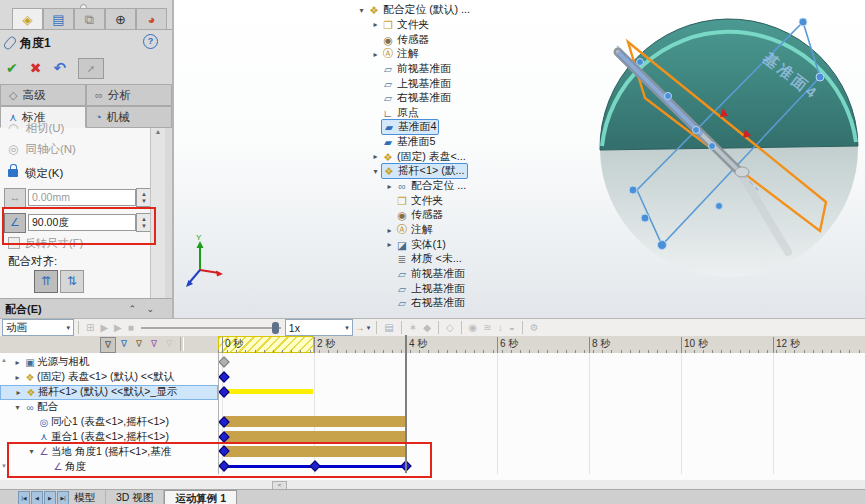 The width and height of the screenshot is (865, 504). Describe the element at coordinates (211, 328) in the screenshot. I see `timeline-zoom-slider` at that location.